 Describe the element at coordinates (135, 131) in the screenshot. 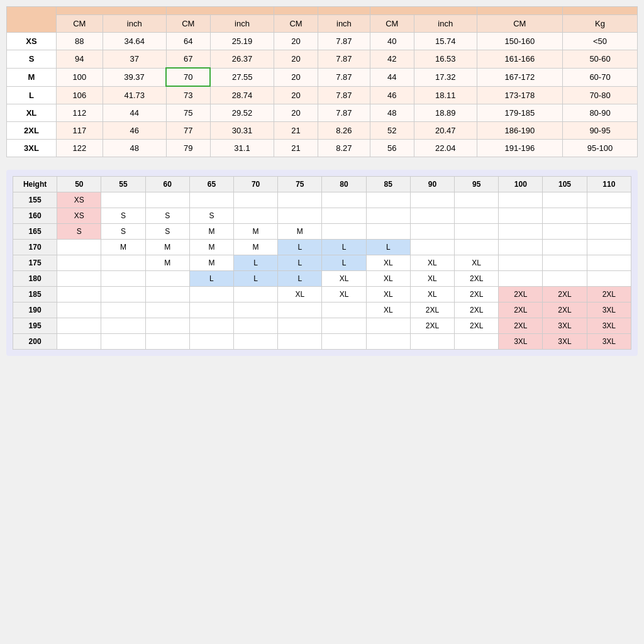

I see `data-cell: 46` at that location.